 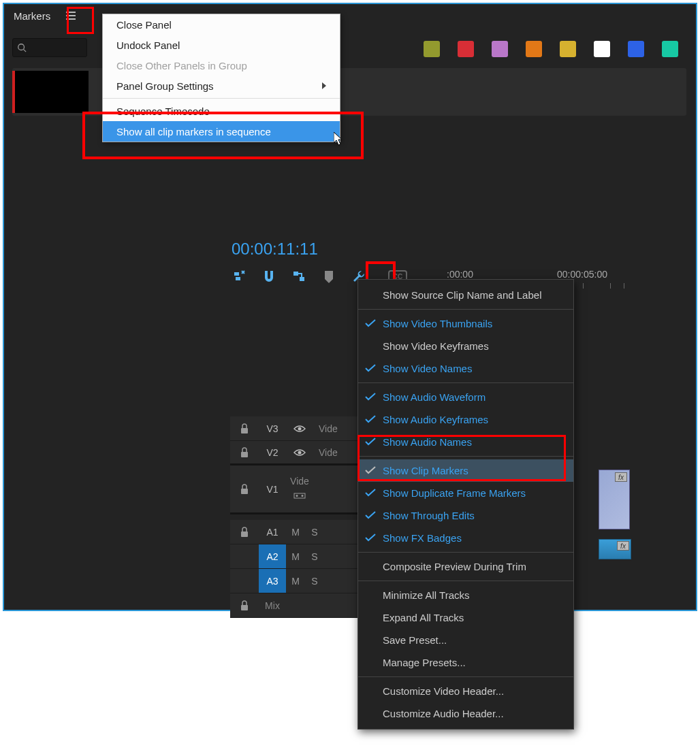 I want to click on swatch-olive, so click(x=432, y=49).